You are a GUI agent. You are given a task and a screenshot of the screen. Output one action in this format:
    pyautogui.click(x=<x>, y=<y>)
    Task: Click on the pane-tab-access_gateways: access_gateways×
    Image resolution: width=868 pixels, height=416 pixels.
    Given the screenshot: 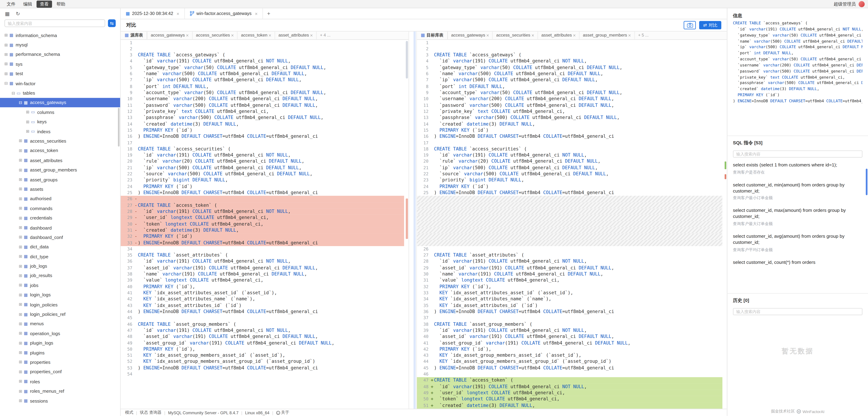 What is the action you would take?
    pyautogui.click(x=470, y=35)
    